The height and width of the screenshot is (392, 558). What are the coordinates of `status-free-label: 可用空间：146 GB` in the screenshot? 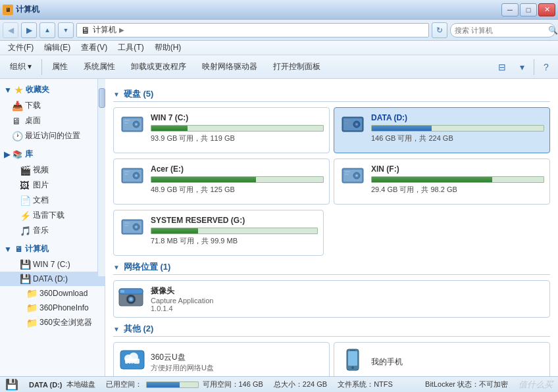 It's located at (233, 384).